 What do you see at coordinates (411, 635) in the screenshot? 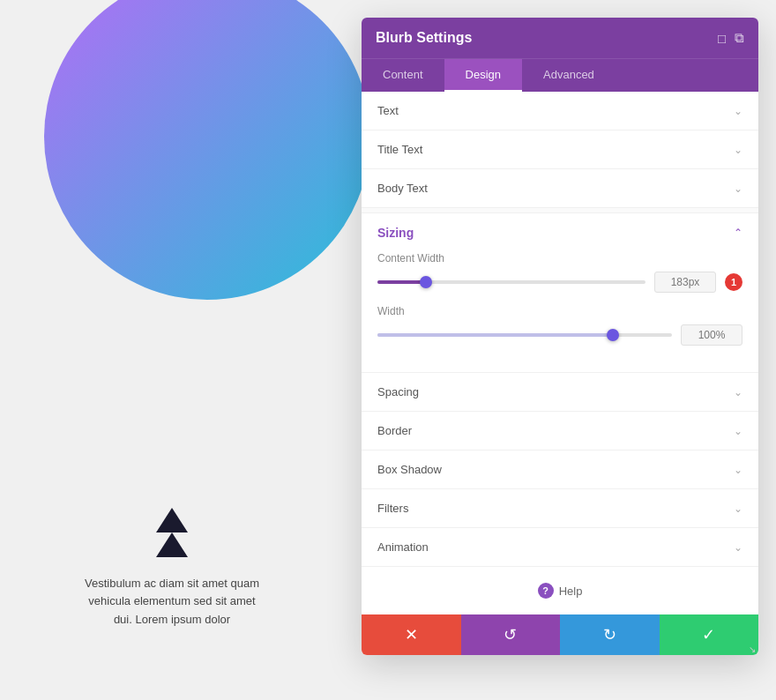
I see `cancel-button: ✕` at bounding box center [411, 635].